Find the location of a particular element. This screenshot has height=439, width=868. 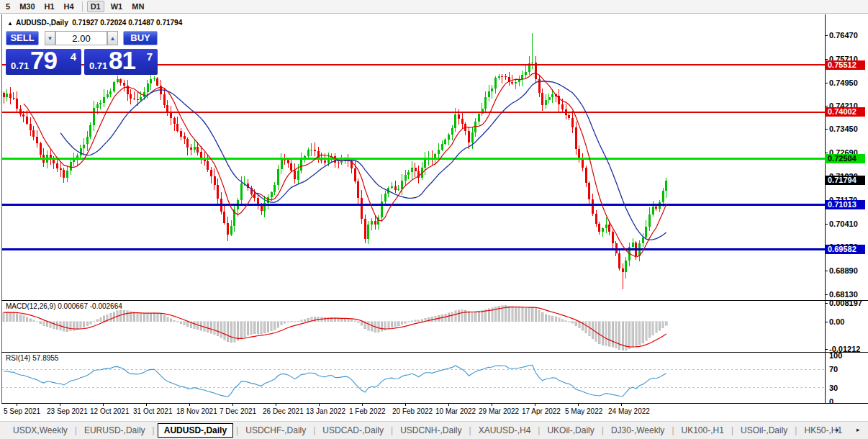

tab-eurusd-daily: EURUSD-,Daily is located at coordinates (115, 430).